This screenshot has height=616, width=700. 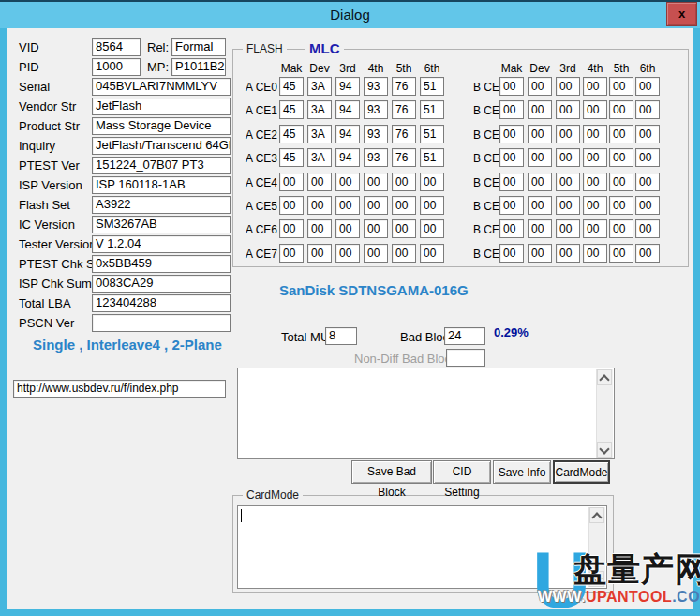 What do you see at coordinates (595, 253) in the screenshot?
I see `flash-cell-b7-3: 00` at bounding box center [595, 253].